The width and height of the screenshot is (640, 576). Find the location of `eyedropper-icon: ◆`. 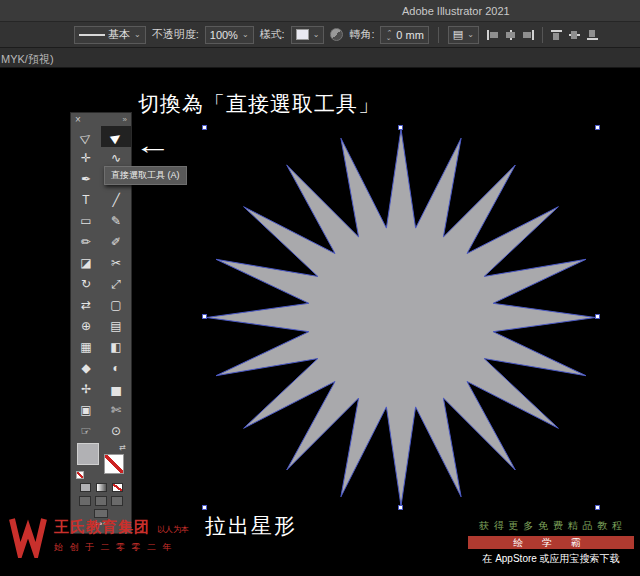

eyedropper-icon: ◆ is located at coordinates (86, 368).